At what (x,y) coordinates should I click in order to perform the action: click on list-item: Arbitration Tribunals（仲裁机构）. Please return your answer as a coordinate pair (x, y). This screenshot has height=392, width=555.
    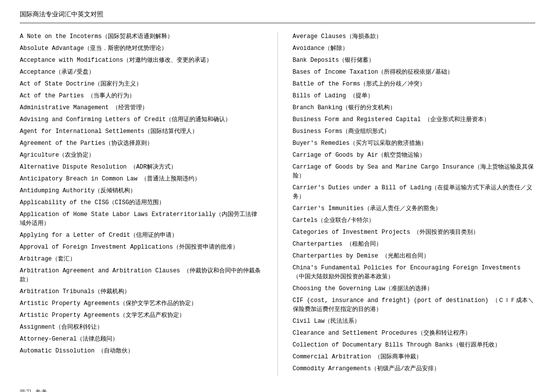
    Looking at the image, I should click on (141, 292).